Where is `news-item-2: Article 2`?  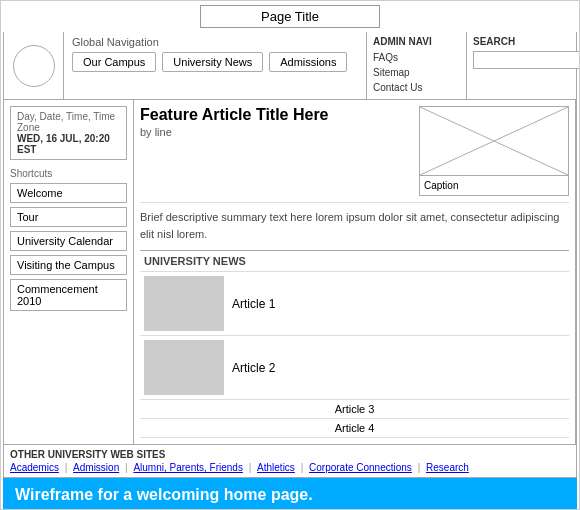
news-item-2: Article 2 is located at coordinates (354, 368).